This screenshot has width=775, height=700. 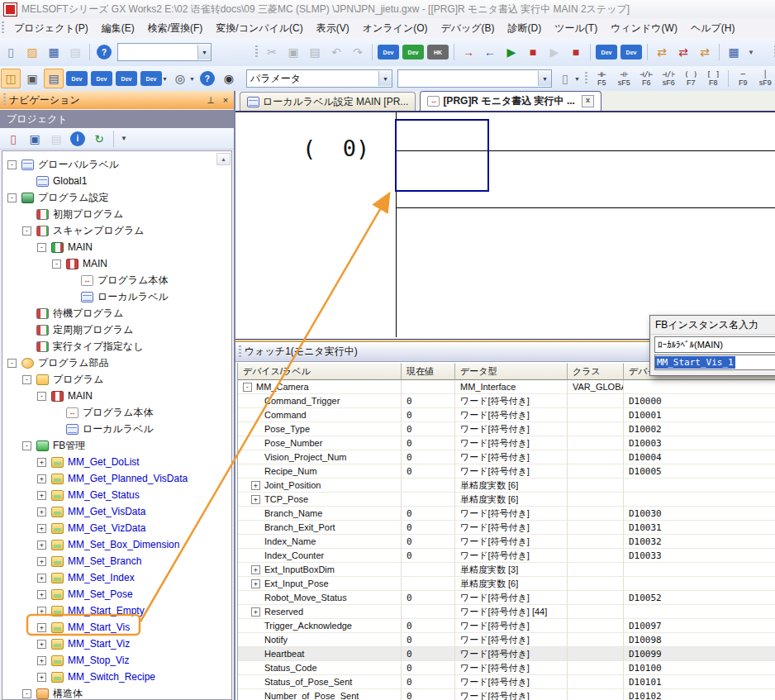 I want to click on refresh-icon: ↻, so click(x=99, y=139).